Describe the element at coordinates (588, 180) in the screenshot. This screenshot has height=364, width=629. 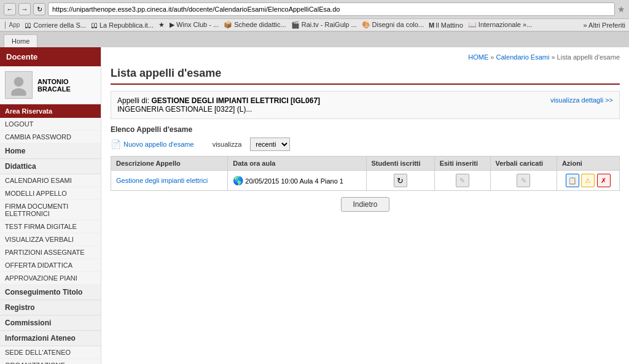
I see `cell-azioni: 📋 ⚠ ✗` at that location.